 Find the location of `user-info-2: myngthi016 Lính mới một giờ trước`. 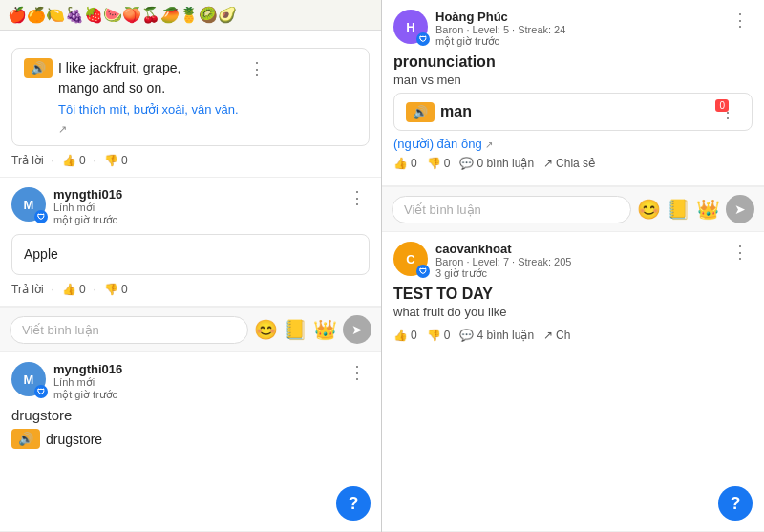

user-info-2: myngthi016 Lính mới một giờ trước is located at coordinates (195, 206).